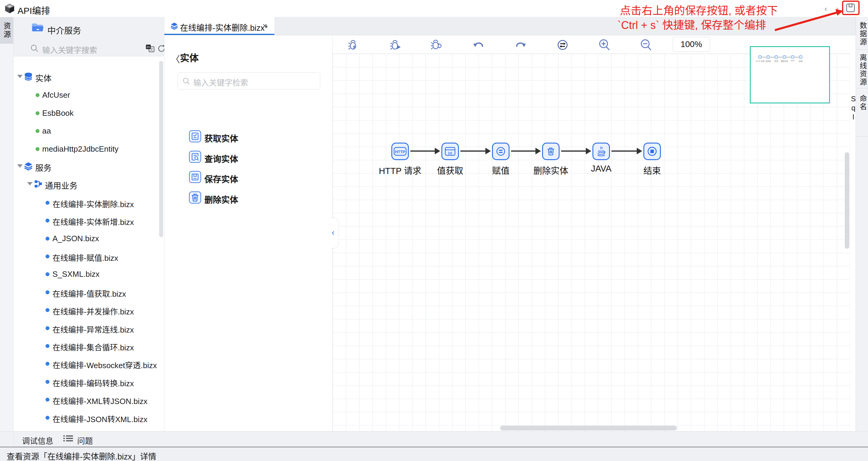  I want to click on palette-item-label: 保存实体, so click(221, 179).